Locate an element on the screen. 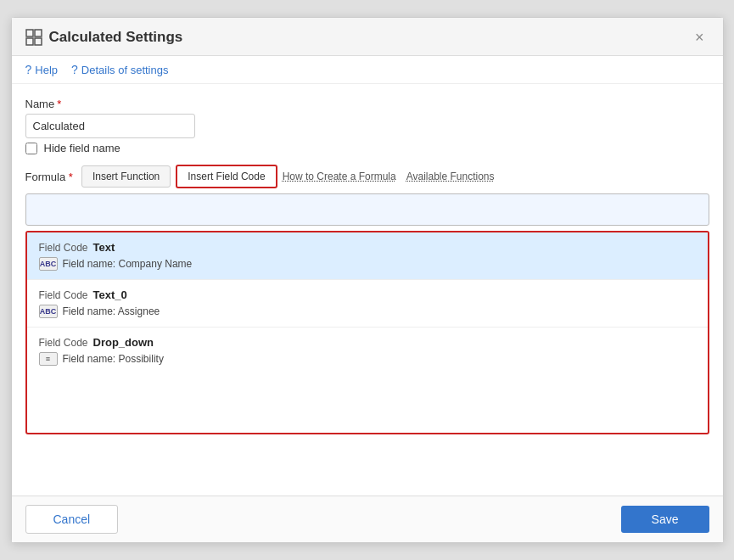  field-code-item: Field Code Drop_down ≡ Field name: Possi… is located at coordinates (367, 351).